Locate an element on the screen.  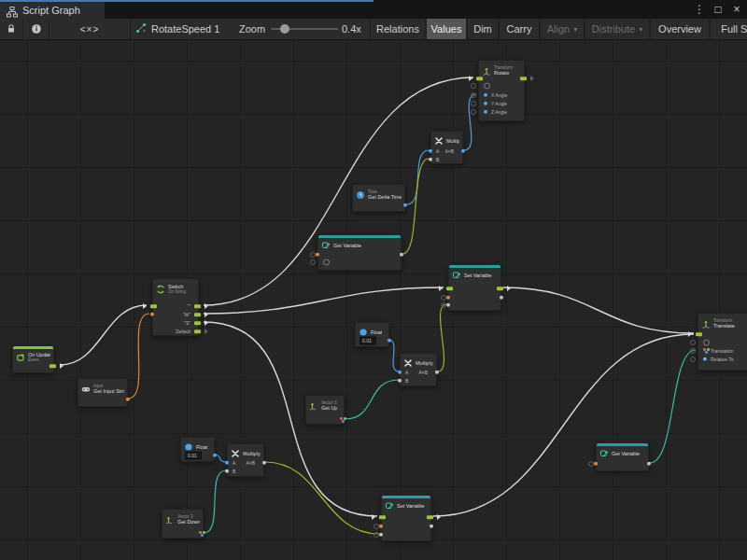
space-port is located at coordinates (705, 359).